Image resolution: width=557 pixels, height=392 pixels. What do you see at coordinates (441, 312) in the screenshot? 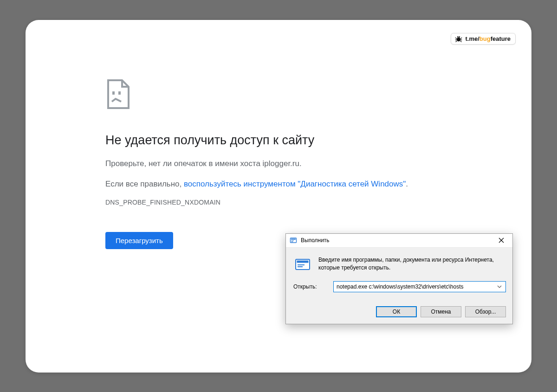
I see `cancel-button: Отмена` at bounding box center [441, 312].